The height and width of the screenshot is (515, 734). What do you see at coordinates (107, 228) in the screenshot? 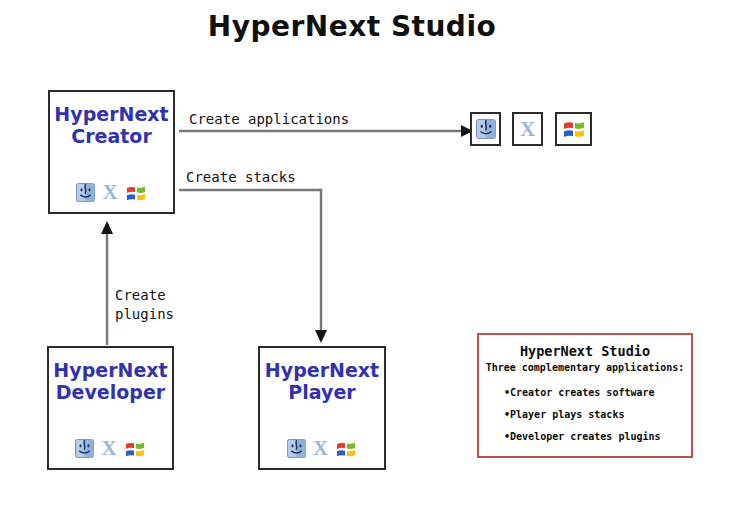
I see `arrowhead-create-plugins` at bounding box center [107, 228].